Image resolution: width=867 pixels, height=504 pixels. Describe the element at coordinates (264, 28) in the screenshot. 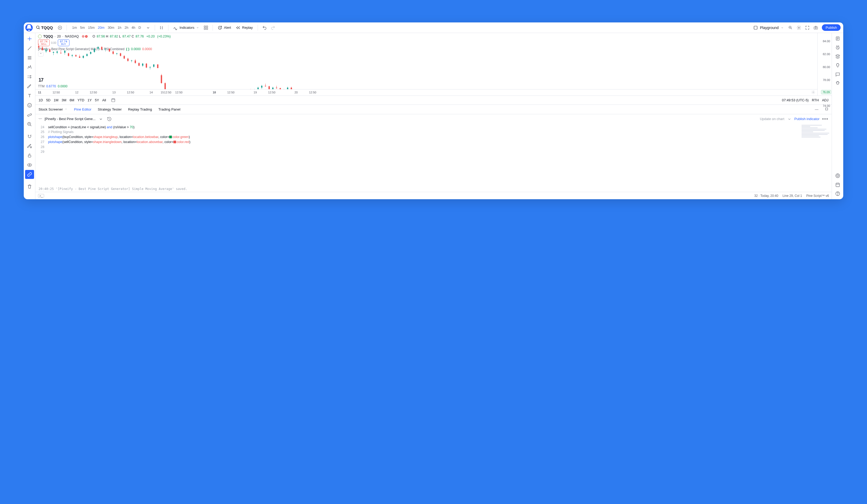

I see `undo-icon` at that location.